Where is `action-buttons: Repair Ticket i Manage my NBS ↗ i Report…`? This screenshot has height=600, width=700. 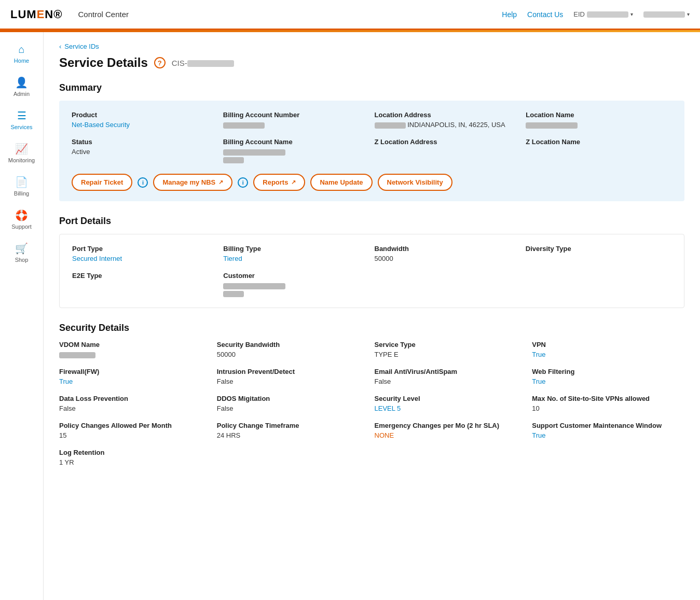 action-buttons: Repair Ticket i Manage my NBS ↗ i Report… is located at coordinates (372, 183).